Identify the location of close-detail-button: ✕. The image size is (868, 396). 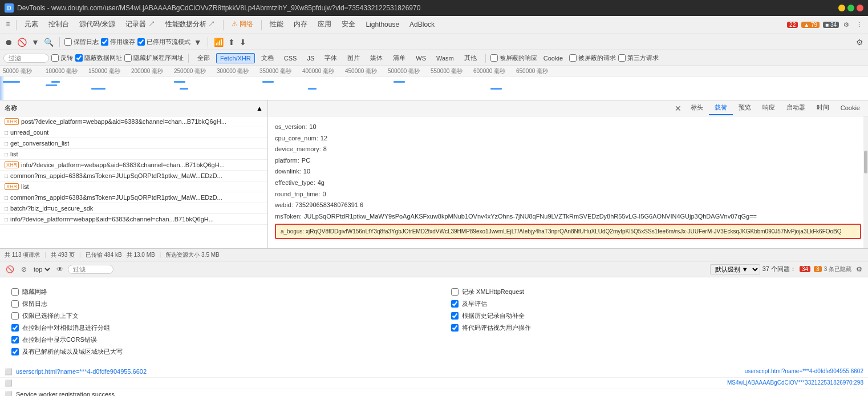
(678, 108).